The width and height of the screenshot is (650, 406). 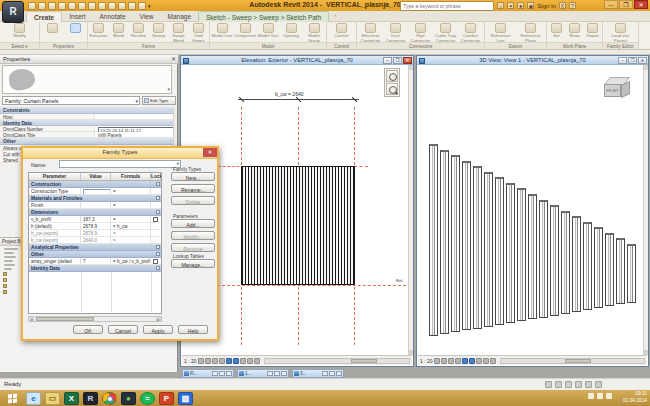 I want to click on aligned-dimension-icon, so click(x=102, y=6).